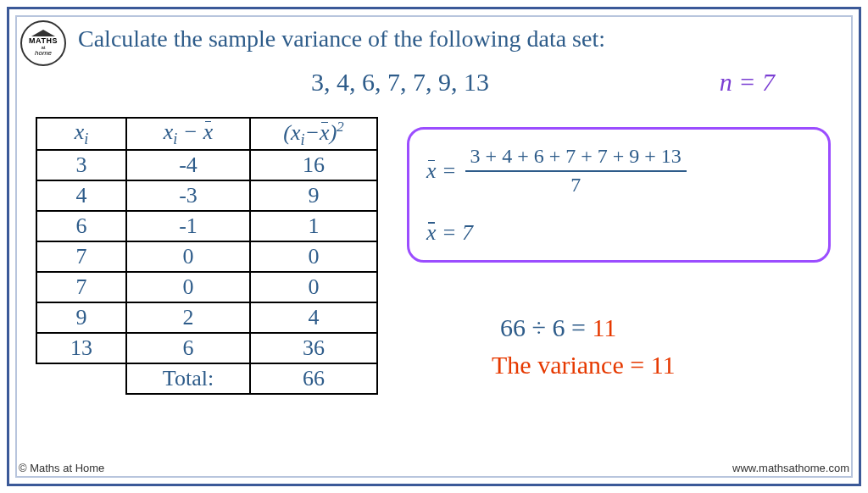 This screenshot has height=493, width=868. I want to click on cell-xi: 6, so click(81, 226).